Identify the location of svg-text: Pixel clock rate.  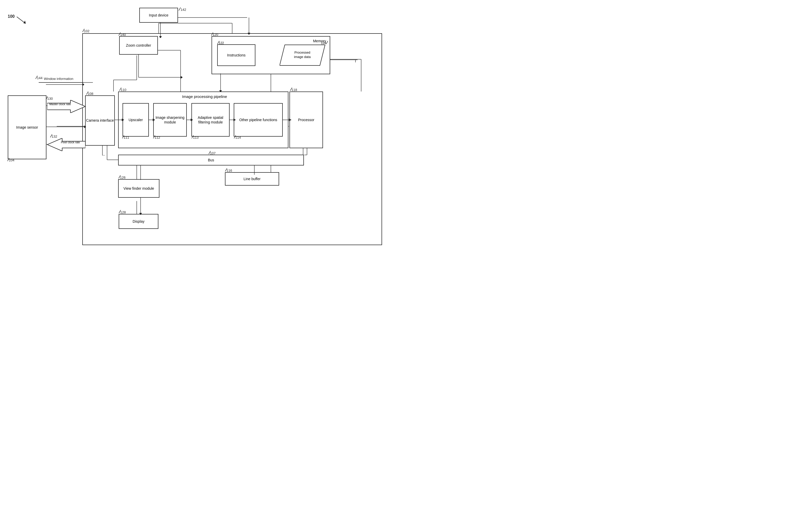
(71, 142).